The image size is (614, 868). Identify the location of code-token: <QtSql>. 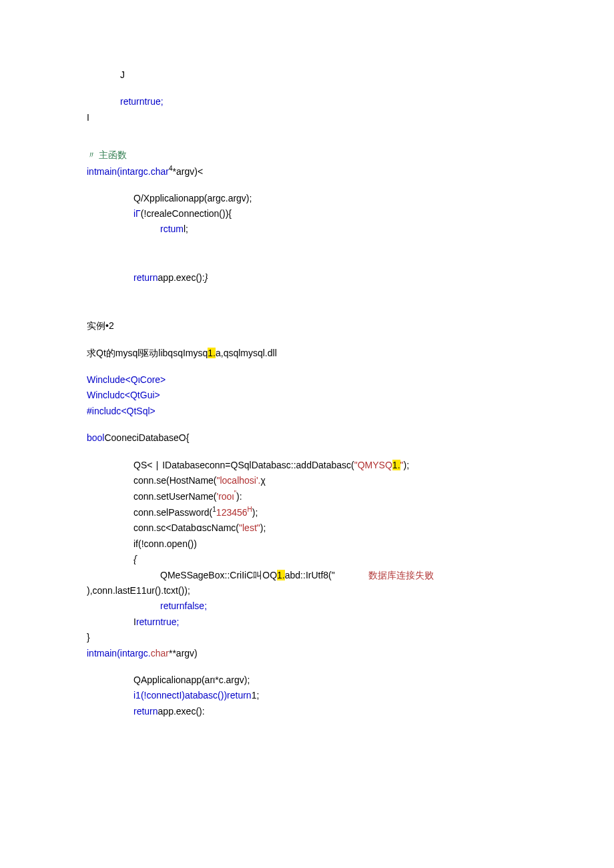
(137, 411).